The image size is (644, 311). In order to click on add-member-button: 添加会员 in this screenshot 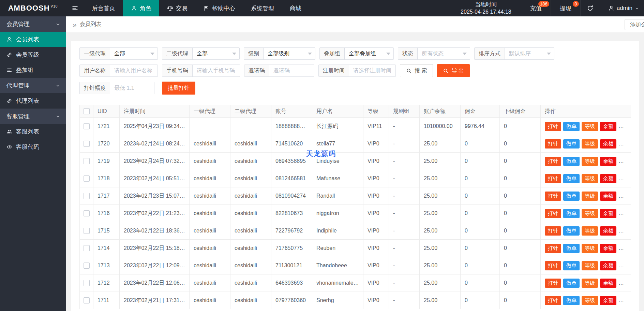, I will do `click(634, 25)`.